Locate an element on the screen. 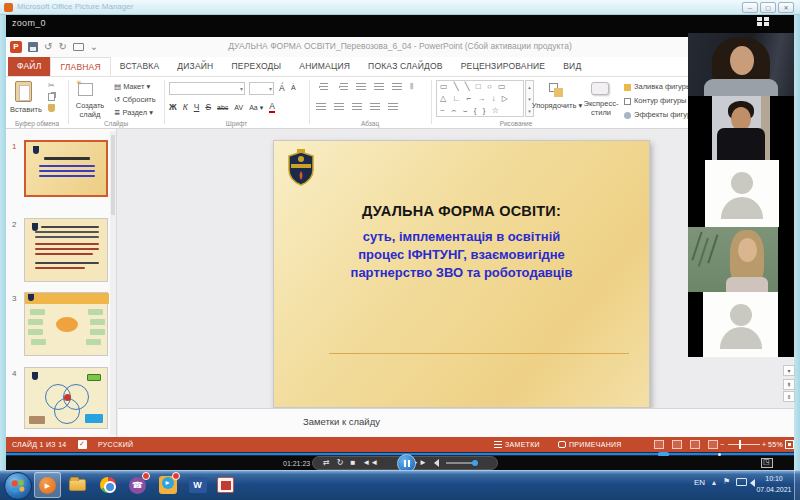 This screenshot has width=800, height=500. strikethrough-button: S is located at coordinates (208, 108).